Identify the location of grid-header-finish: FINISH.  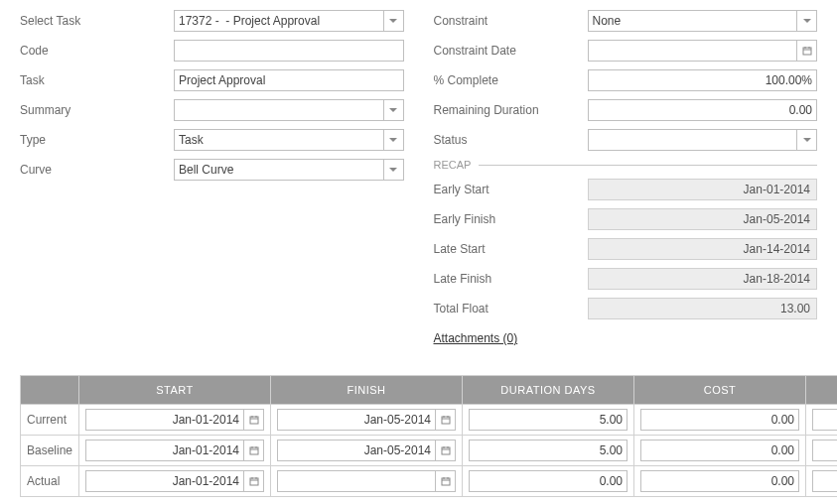
(367, 391).